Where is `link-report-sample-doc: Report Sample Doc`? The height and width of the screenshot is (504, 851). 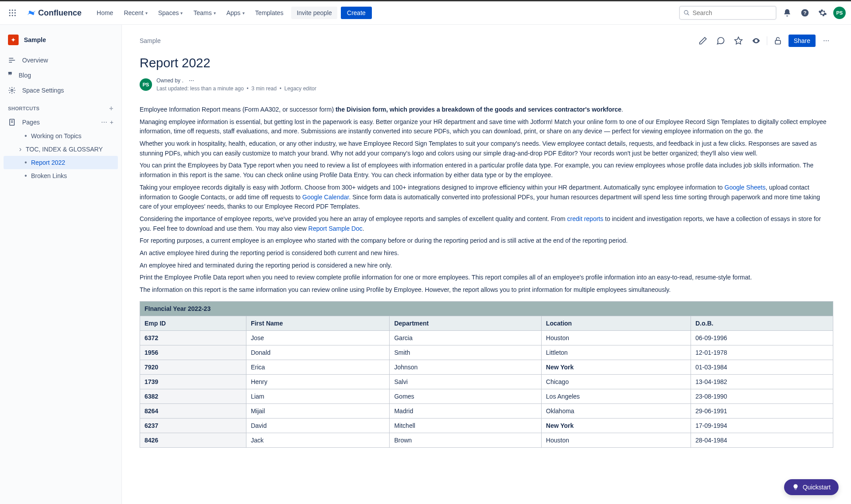
link-report-sample-doc: Report Sample Doc is located at coordinates (336, 229).